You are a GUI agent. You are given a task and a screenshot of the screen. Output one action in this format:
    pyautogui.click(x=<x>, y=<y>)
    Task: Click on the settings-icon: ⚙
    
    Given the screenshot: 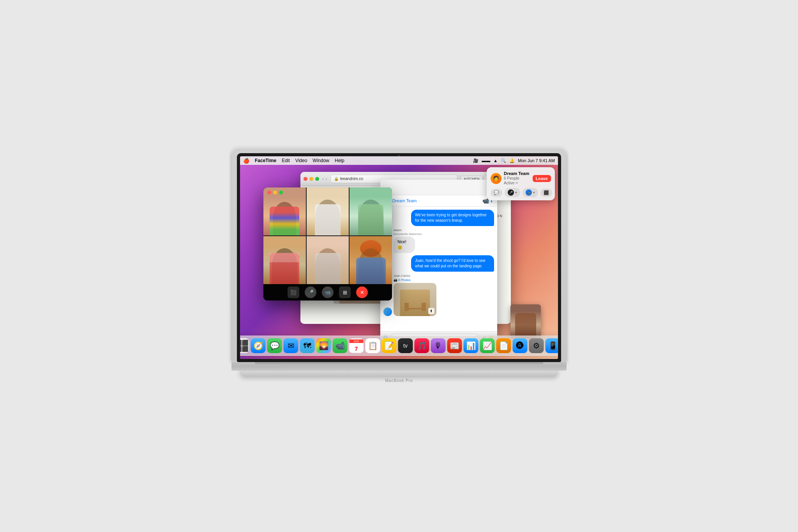 What is the action you would take?
    pyautogui.click(x=537, y=346)
    